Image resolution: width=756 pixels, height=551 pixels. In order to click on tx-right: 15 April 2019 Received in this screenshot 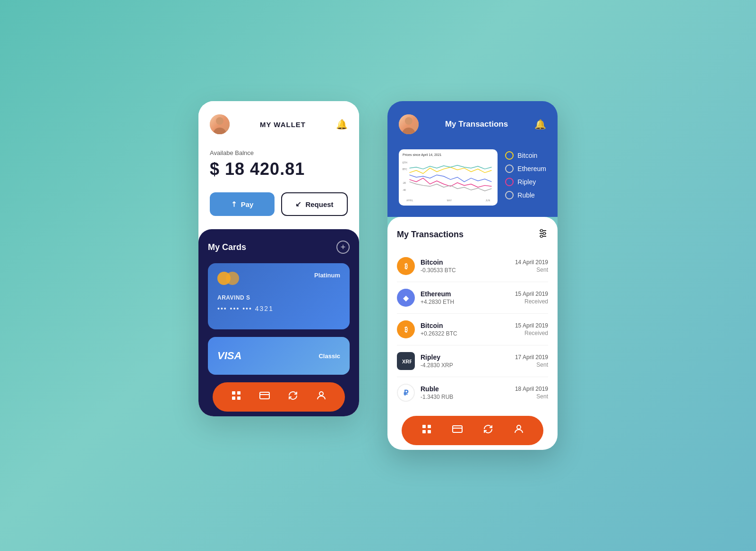, I will do `click(532, 298)`.